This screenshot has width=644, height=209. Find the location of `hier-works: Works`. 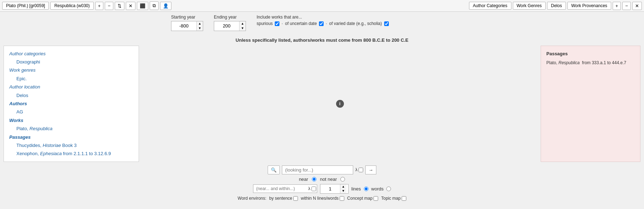

hier-works: Works is located at coordinates (71, 121).